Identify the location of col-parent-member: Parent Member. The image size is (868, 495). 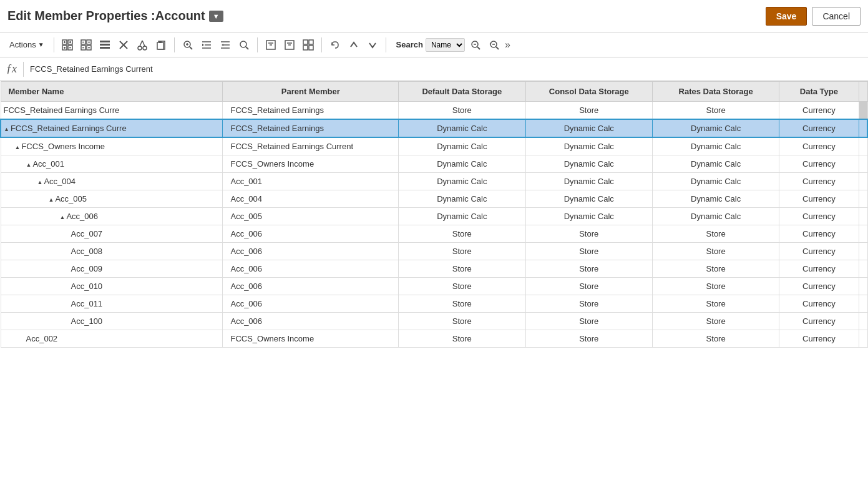
(311, 92).